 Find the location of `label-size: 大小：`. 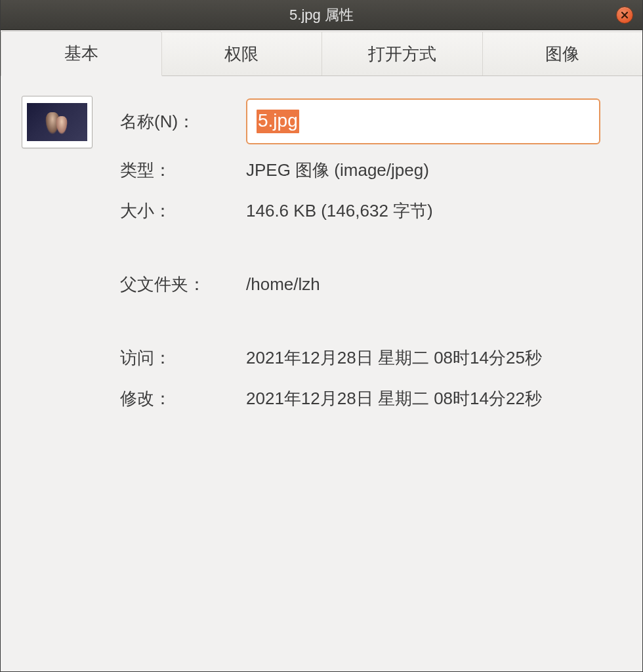

label-size: 大小： is located at coordinates (183, 211).